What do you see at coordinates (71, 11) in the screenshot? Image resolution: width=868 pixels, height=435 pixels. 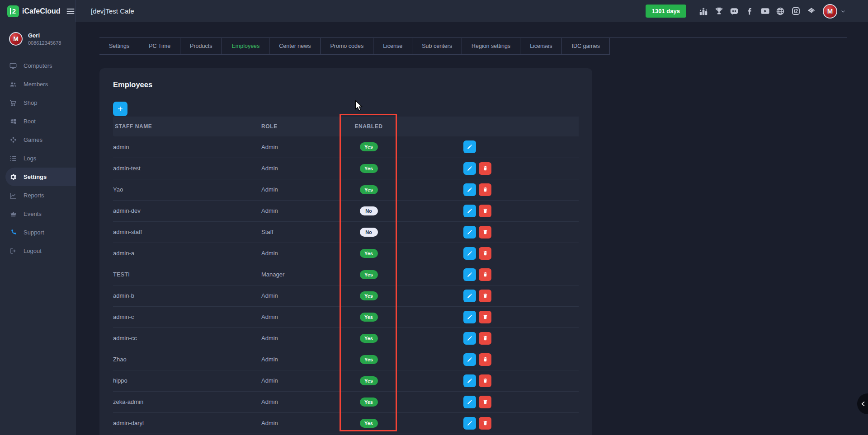 I see `hamburger-menu-icon` at bounding box center [71, 11].